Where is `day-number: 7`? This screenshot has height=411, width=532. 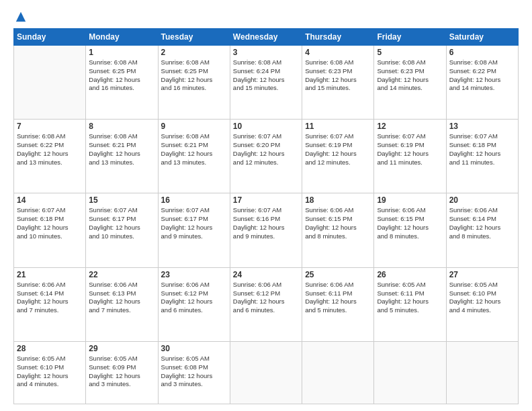
day-number: 7 is located at coordinates (50, 126).